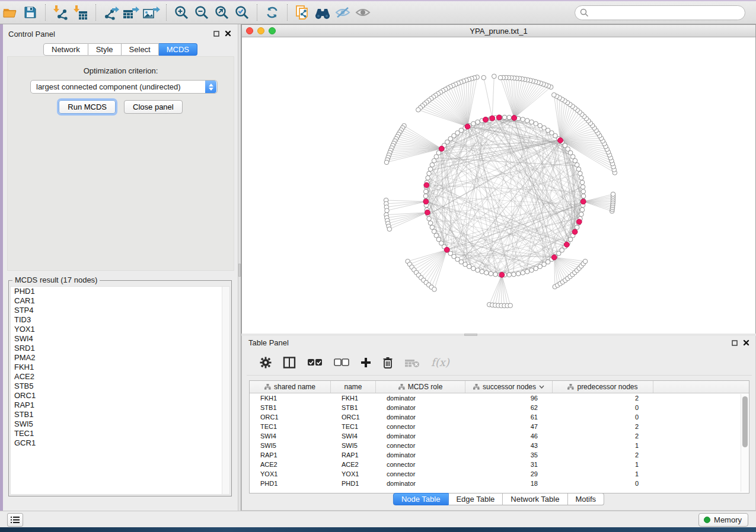  What do you see at coordinates (120, 329) in the screenshot?
I see `result-node: YOX1` at bounding box center [120, 329].